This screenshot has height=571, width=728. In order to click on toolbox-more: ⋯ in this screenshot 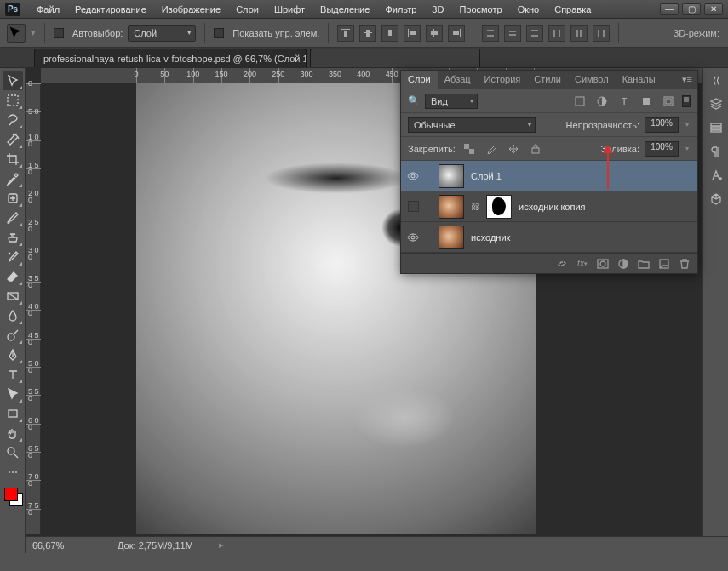, I will do `click(13, 472)`.